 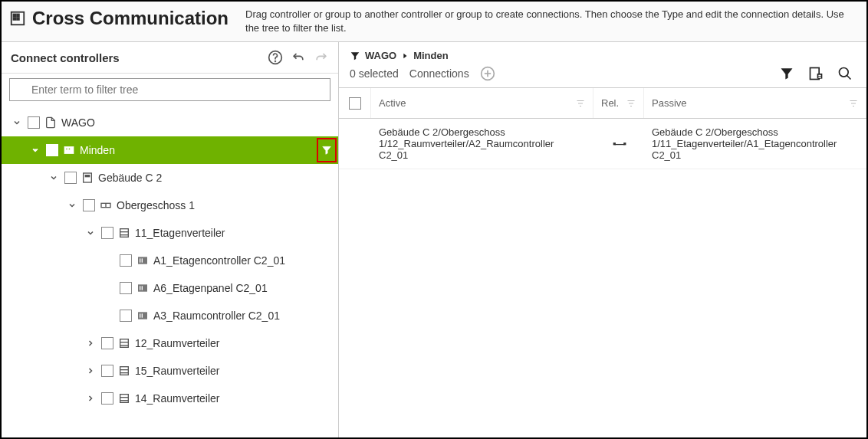 What do you see at coordinates (603, 144) in the screenshot?
I see `table-row: Gebäude C 2/Obergeschoss 1/12_Raumvertei…` at bounding box center [603, 144].